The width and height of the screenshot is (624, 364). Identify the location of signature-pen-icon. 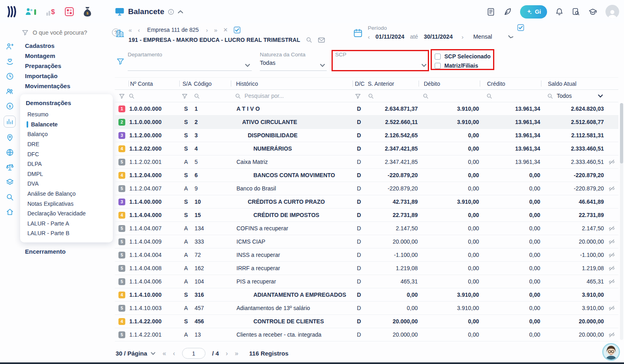
(508, 12).